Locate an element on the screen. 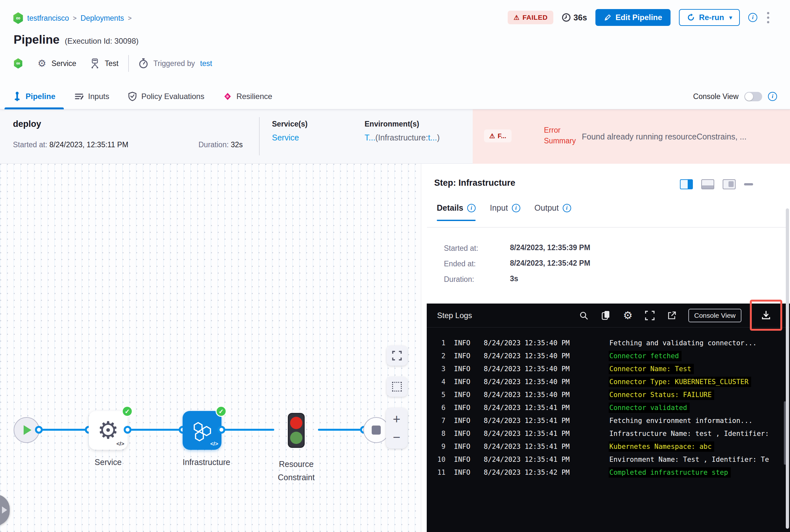  more-options-menu is located at coordinates (768, 18).